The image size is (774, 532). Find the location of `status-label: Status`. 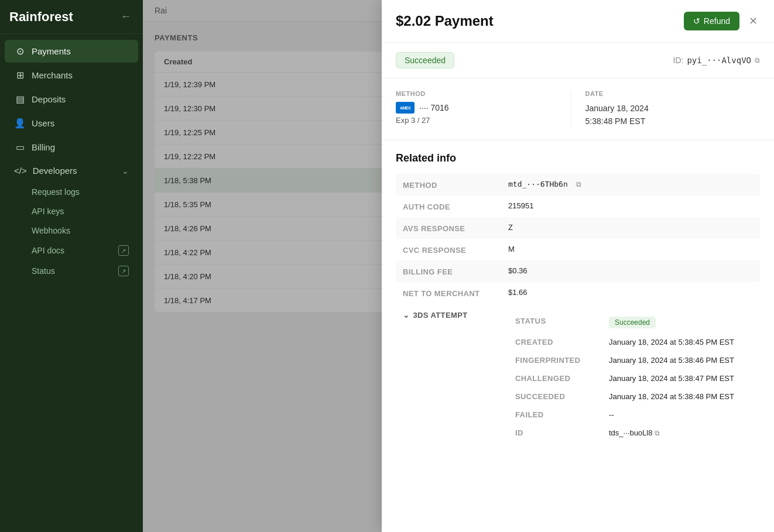

status-label: Status is located at coordinates (43, 271).